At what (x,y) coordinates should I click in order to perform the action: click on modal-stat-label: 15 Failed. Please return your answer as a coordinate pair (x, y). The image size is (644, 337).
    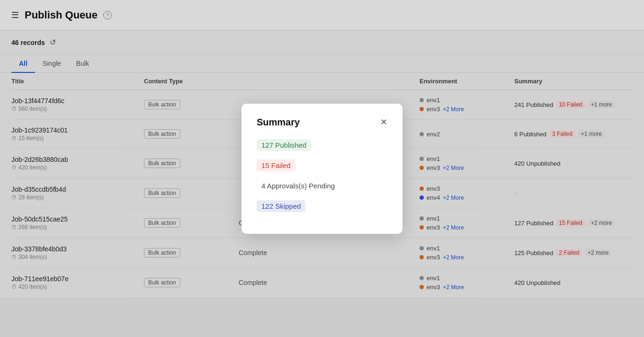
    Looking at the image, I should click on (276, 166).